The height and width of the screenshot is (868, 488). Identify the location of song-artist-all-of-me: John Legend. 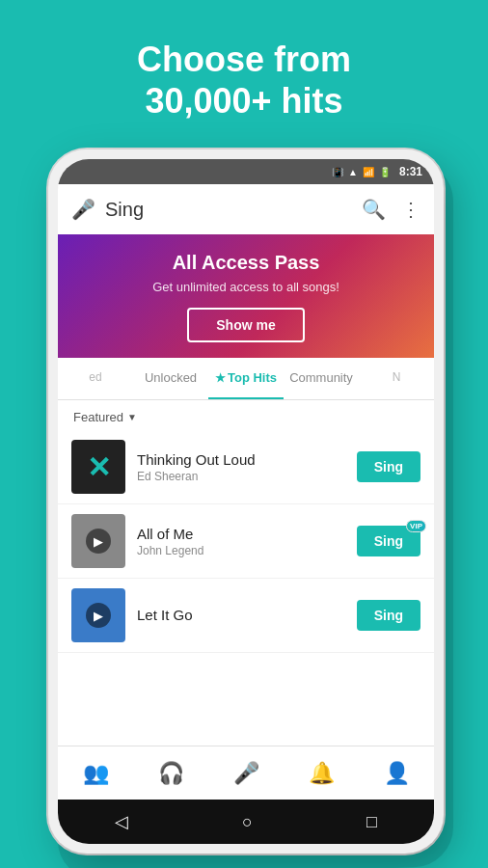
(247, 551).